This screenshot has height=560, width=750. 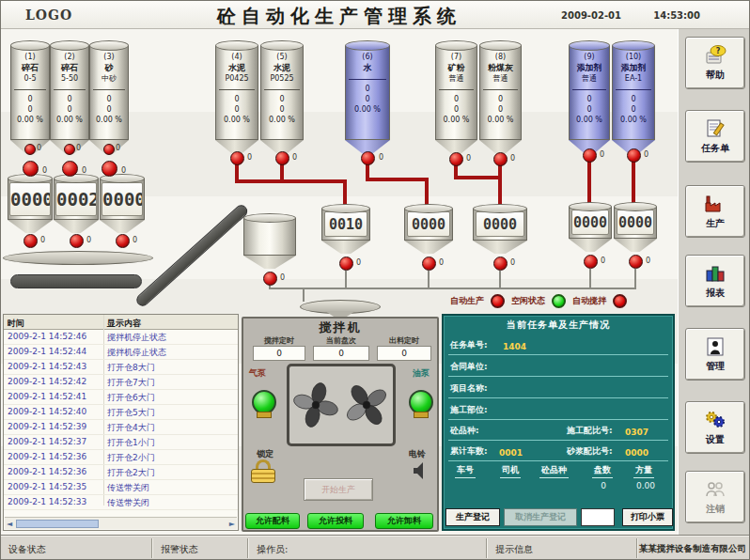 What do you see at coordinates (715, 347) in the screenshot?
I see `person-icon` at bounding box center [715, 347].